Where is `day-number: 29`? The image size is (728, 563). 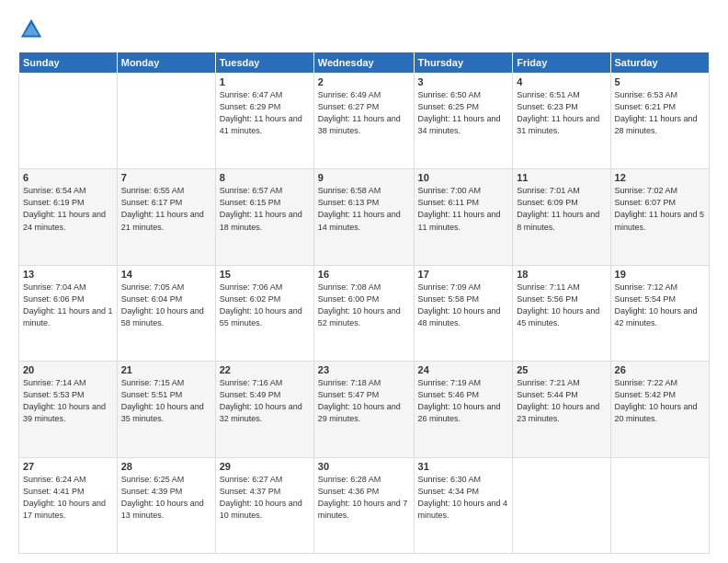
day-number: 29 is located at coordinates (265, 466).